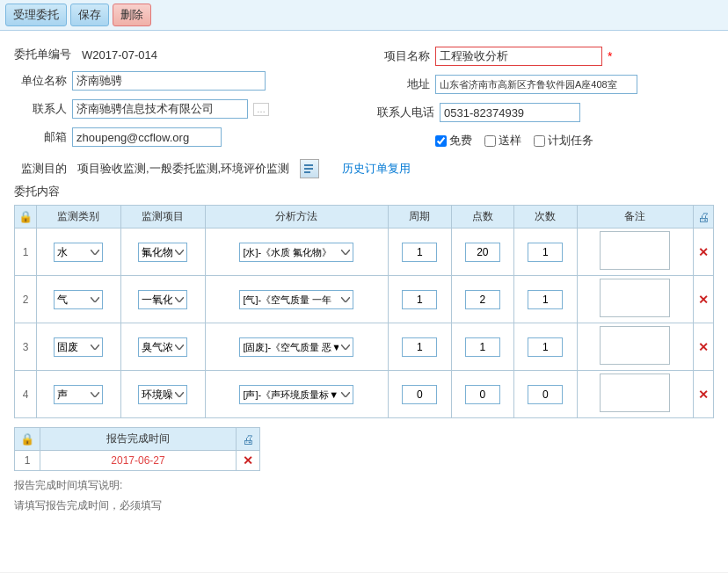 Image resolution: width=728 pixels, height=573 pixels. What do you see at coordinates (703, 217) in the screenshot?
I see `table-header-print: 🖨` at bounding box center [703, 217].